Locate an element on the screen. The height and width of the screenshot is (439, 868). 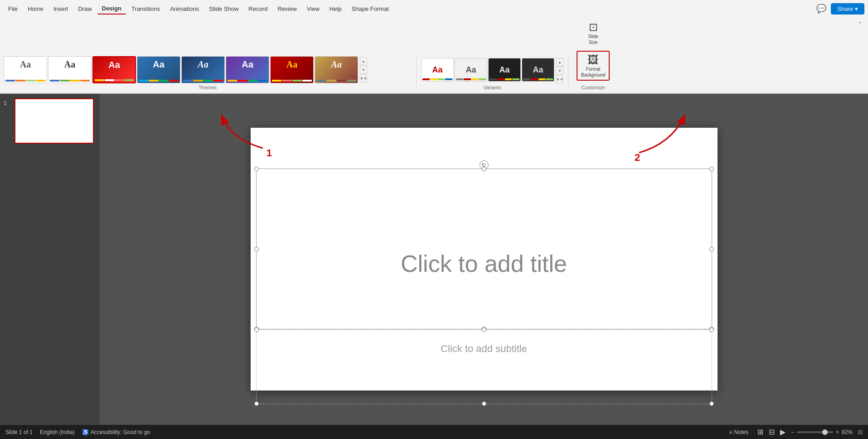
format-background-label: FormatBackground is located at coordinates (593, 72).